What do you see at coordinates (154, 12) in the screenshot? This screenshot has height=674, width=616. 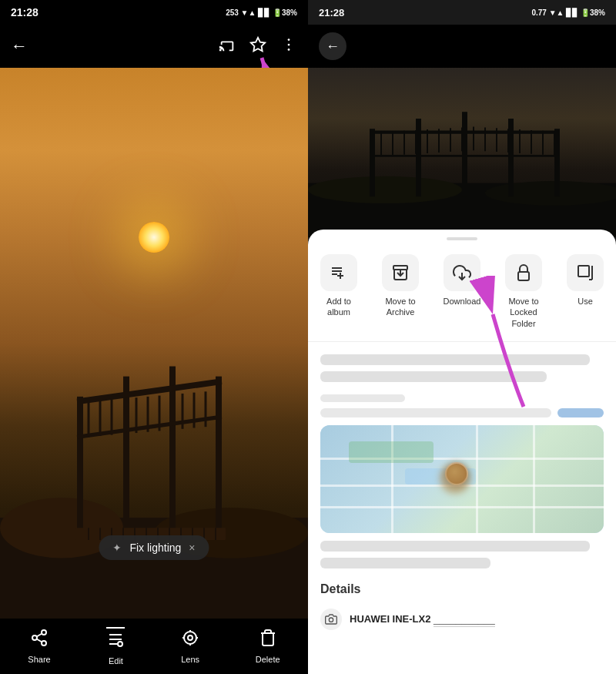 I see `status-bar-left: 21:28 253 ▼▲ ▊▊ 🔋38%` at bounding box center [154, 12].